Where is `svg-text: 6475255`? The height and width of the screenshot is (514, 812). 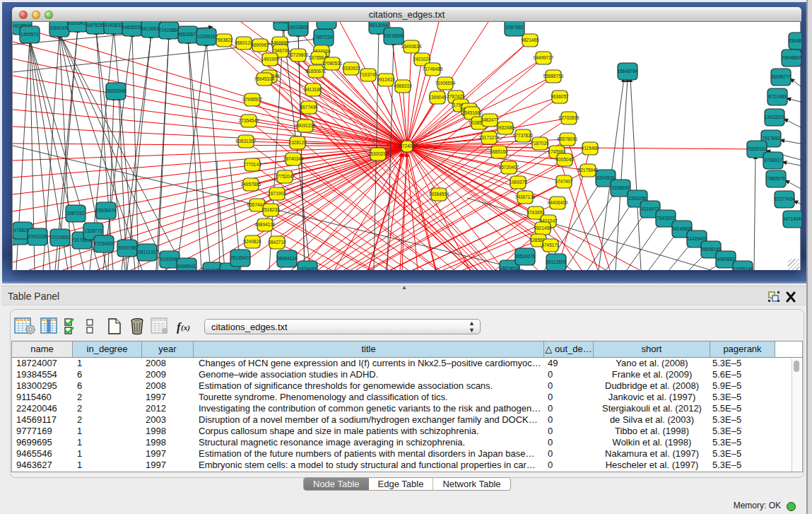
svg-text: 6475255 is located at coordinates (96, 25).